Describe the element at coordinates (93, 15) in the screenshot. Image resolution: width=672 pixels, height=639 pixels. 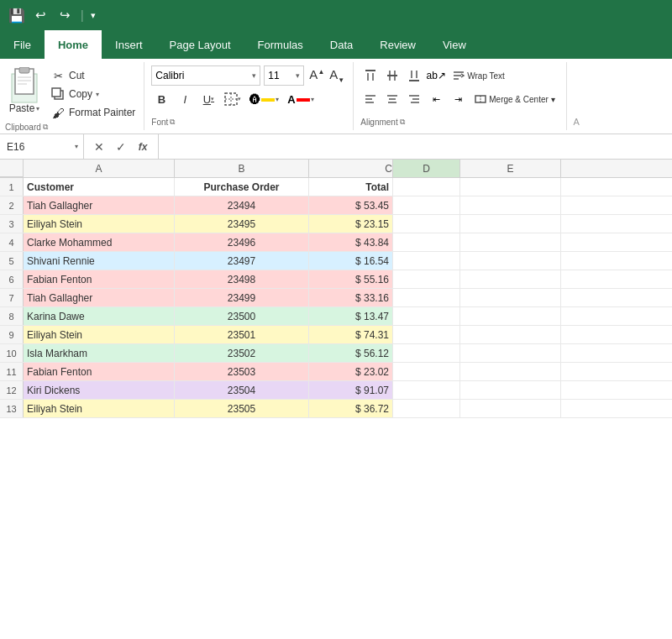
I see `customize-button: ▾` at that location.